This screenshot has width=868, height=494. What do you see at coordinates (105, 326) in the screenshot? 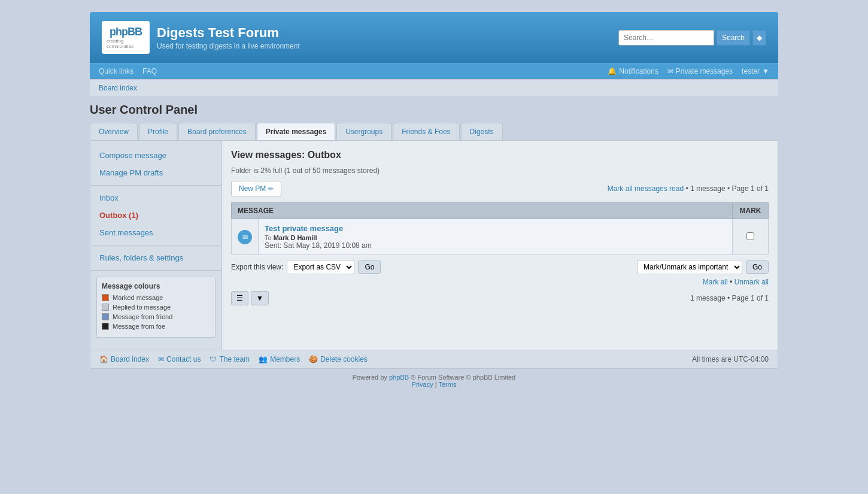
I see `colour-swatch-foe` at bounding box center [105, 326].